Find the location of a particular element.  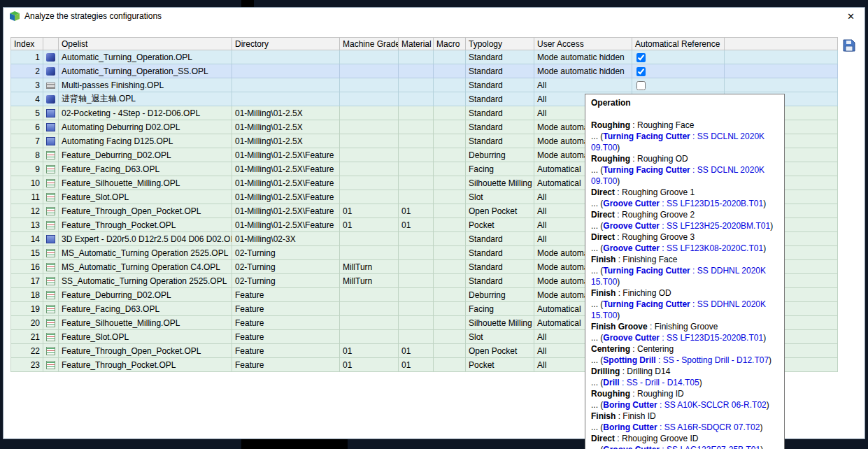

tooltip-operation-label: Finish Groove is located at coordinates (620, 327).